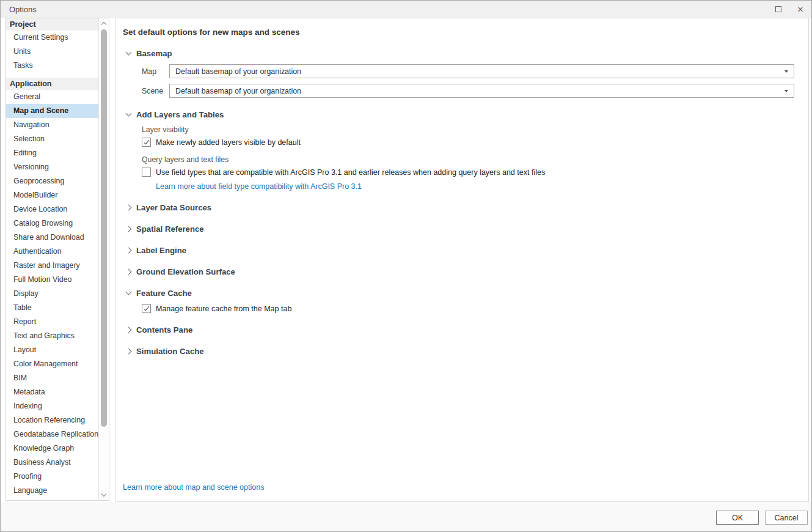  What do you see at coordinates (104, 228) in the screenshot?
I see `scrollbar-thumb` at bounding box center [104, 228].